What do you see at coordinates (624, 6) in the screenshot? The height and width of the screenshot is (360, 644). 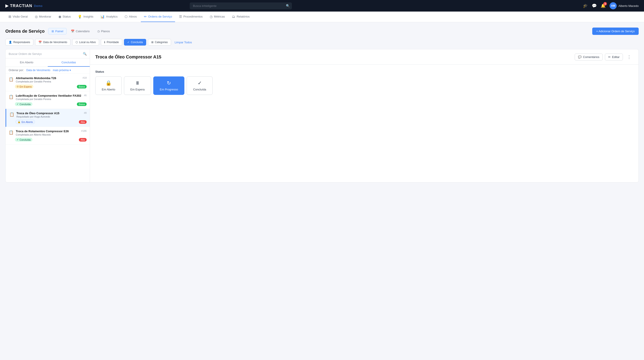 I see `user-menu: AM Alberto Macedo` at bounding box center [624, 6].